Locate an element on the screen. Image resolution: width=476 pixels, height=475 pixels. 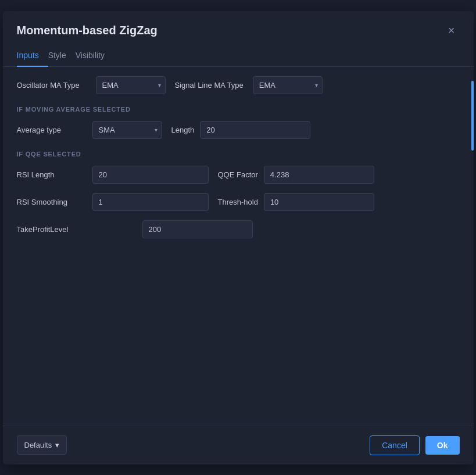
average-type-label: Average type is located at coordinates (52, 130).